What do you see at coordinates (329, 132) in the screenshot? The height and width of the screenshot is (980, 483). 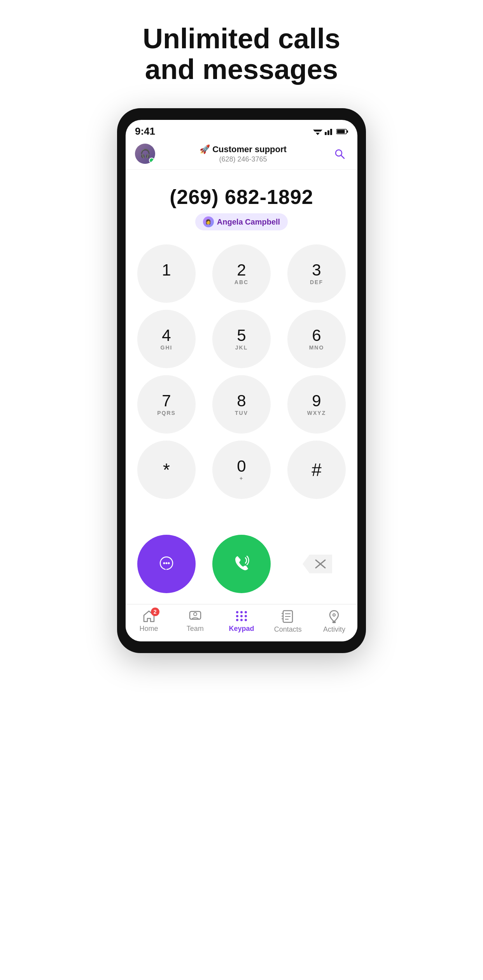 I see `signal-icon` at bounding box center [329, 132].